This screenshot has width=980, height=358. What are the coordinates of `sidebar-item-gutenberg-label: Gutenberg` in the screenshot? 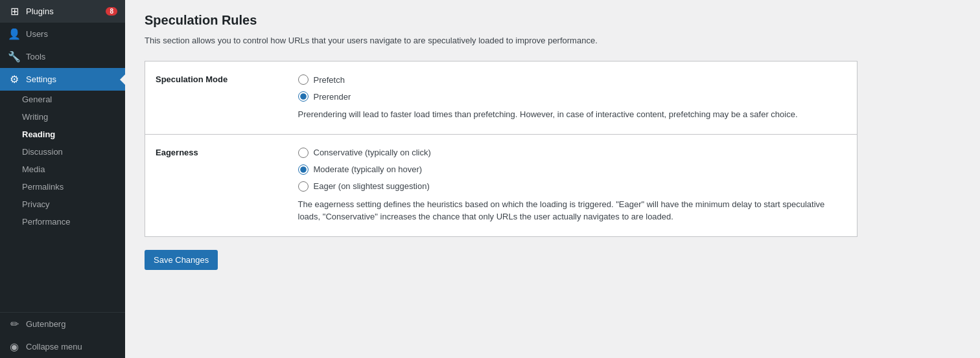 It's located at (71, 324).